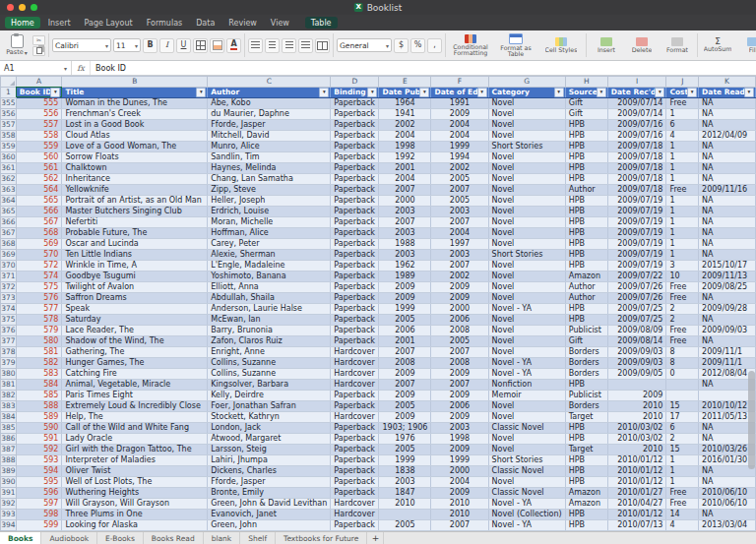 Image resolution: width=756 pixels, height=544 pixels. Describe the element at coordinates (406, 331) in the screenshot. I see `cell: 2006` at that location.